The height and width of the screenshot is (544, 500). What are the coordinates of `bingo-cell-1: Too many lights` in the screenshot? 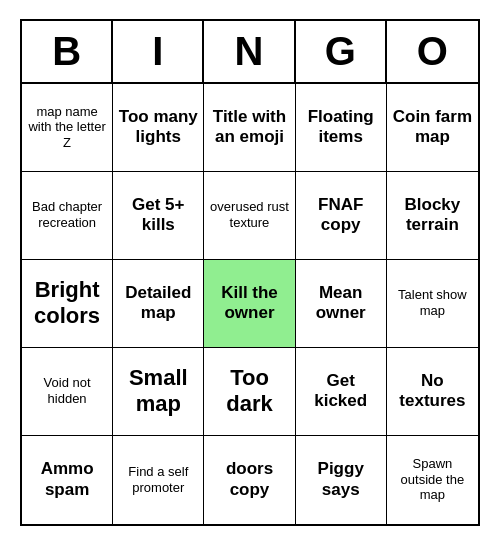 It's located at (158, 128).